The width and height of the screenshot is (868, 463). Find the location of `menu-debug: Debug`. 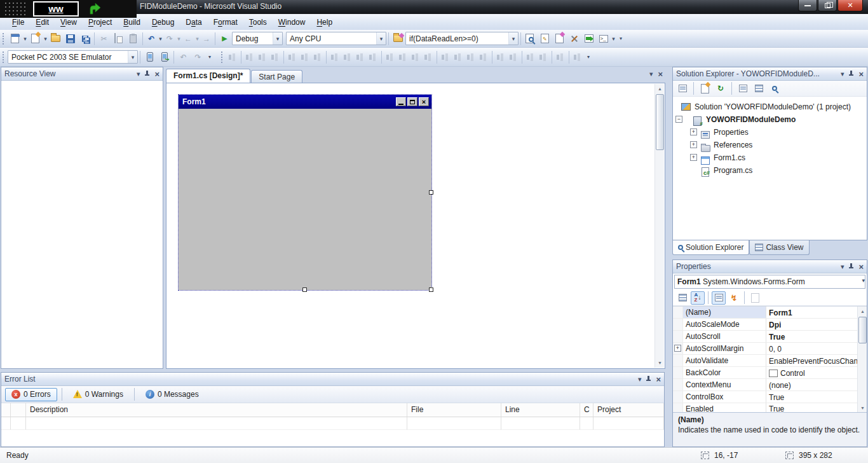

menu-debug: Debug is located at coordinates (163, 22).